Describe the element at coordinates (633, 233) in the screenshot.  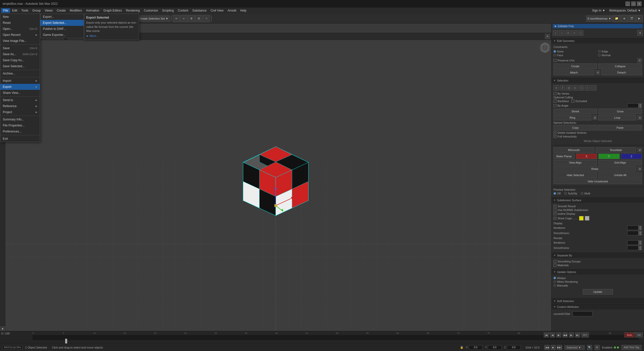
I see `display-smooth-value: 1.0` at that location.